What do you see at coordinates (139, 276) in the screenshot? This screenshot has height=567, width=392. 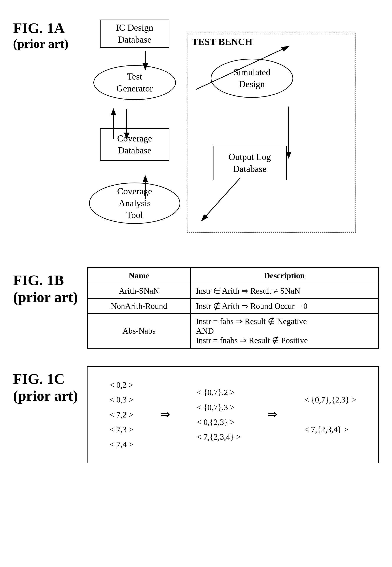 I see `table-header-name: Name` at bounding box center [139, 276].